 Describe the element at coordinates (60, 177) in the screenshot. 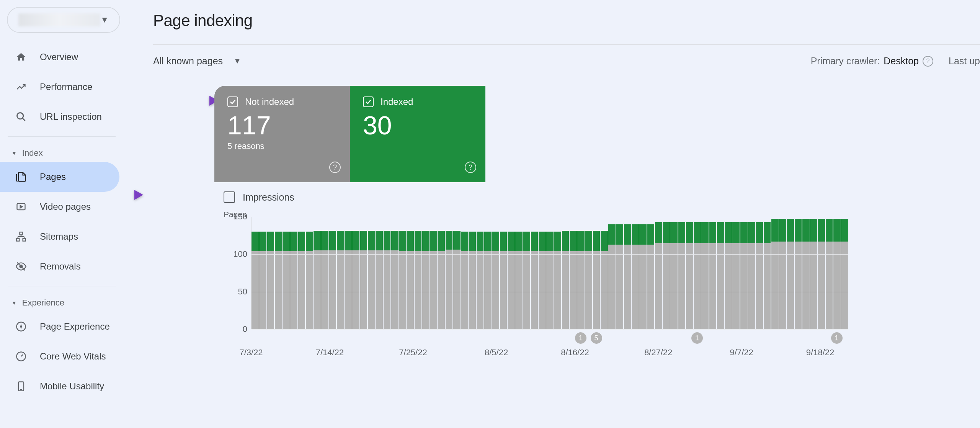

I see `sidebar-item-pages: Pages` at that location.